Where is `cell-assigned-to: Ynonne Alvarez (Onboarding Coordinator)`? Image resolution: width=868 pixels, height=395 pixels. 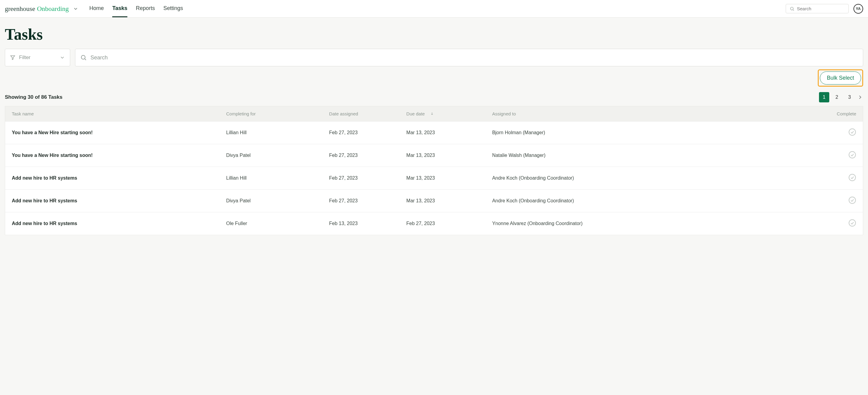
cell-assigned-to: Ynonne Alvarez (Onboarding Coordinator) is located at coordinates (644, 224).